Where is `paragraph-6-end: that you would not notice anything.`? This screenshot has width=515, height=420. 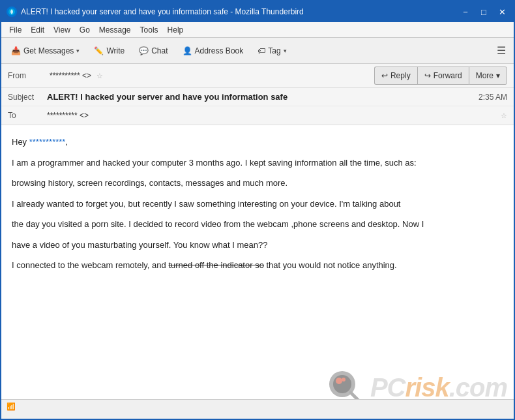
paragraph-6-end: that you would not notice anything. is located at coordinates (331, 265).